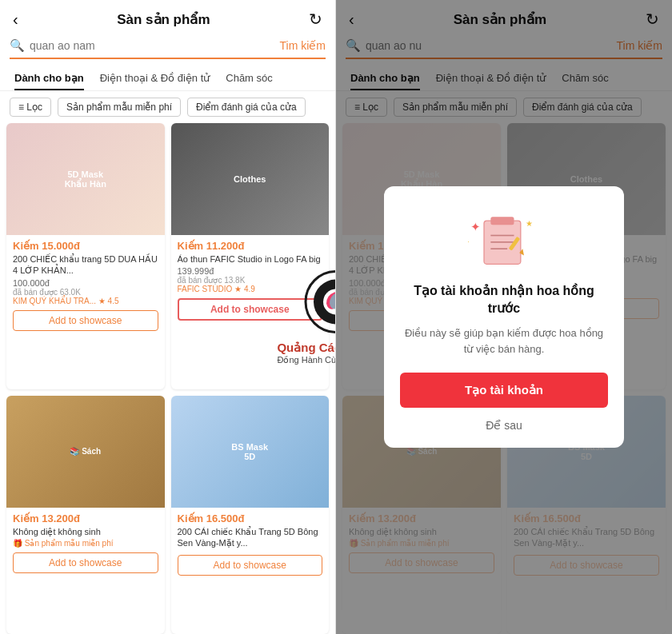 Image resolution: width=672 pixels, height=634 pixels. I want to click on left-product-card-2: Clothes Kiếm 11.200đ Áo thun FAFIC Studi…, so click(250, 256).